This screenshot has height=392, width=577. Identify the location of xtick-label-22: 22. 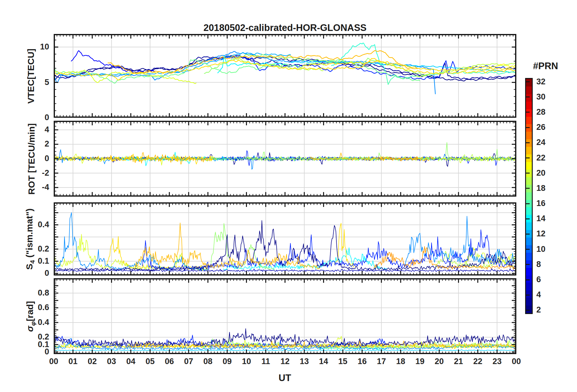
(478, 362).